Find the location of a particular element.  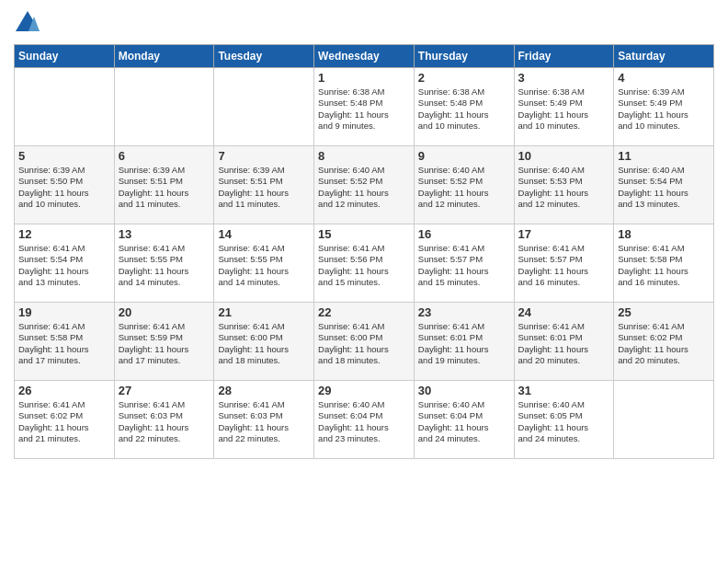

day-number: 30 is located at coordinates (464, 390).